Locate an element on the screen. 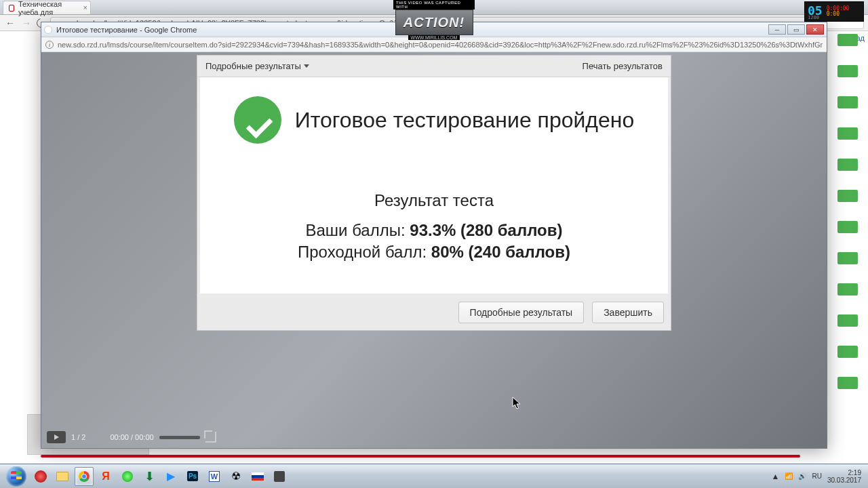 This screenshot has height=488, width=868. details-dropdown: Подробные результаты is located at coordinates (258, 66).